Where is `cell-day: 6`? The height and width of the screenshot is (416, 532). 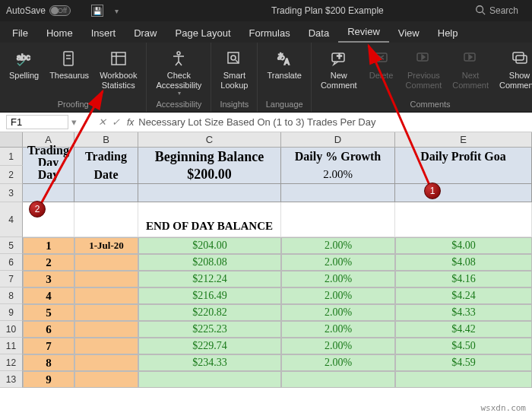
cell-day: 6 is located at coordinates (49, 329).